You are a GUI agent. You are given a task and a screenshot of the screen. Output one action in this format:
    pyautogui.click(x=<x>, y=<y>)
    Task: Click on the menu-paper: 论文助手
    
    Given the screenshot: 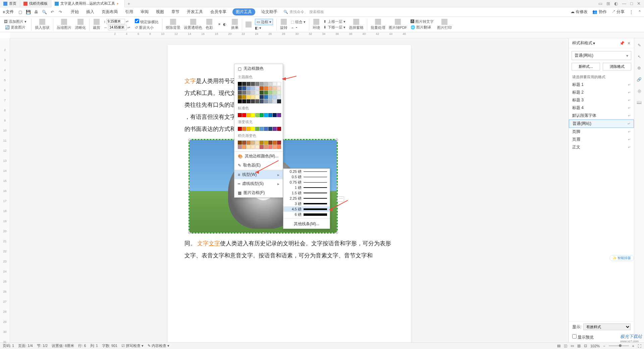 What is the action you would take?
    pyautogui.click(x=269, y=12)
    